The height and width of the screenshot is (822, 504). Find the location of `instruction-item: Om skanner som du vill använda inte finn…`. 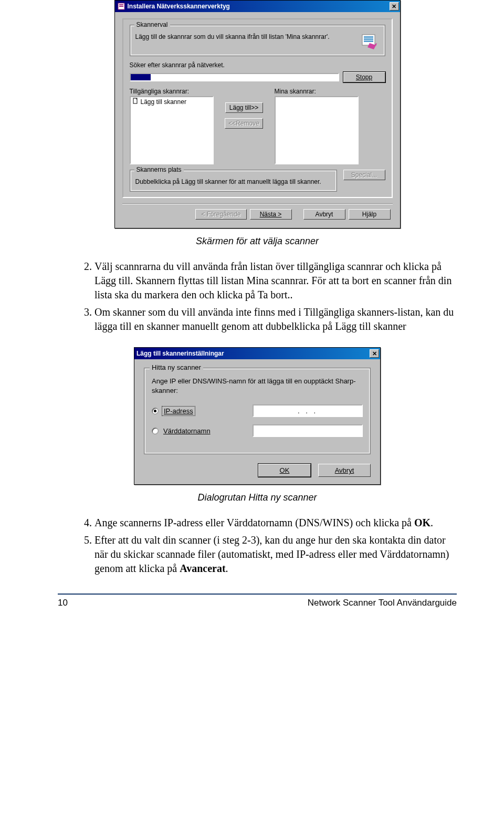

instruction-item: Om skanner som du vill använda inte finn… is located at coordinates (276, 319).